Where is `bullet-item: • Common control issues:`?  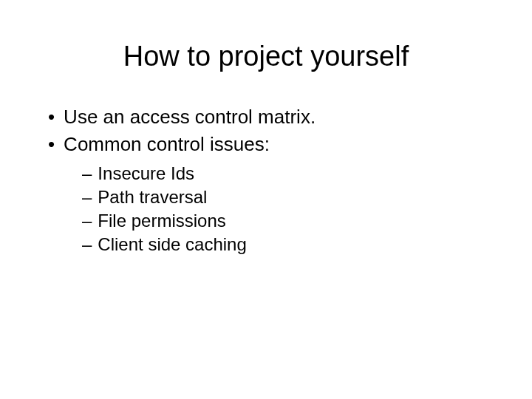
bullet-item: • Common control issues: is located at coordinates (270, 145).